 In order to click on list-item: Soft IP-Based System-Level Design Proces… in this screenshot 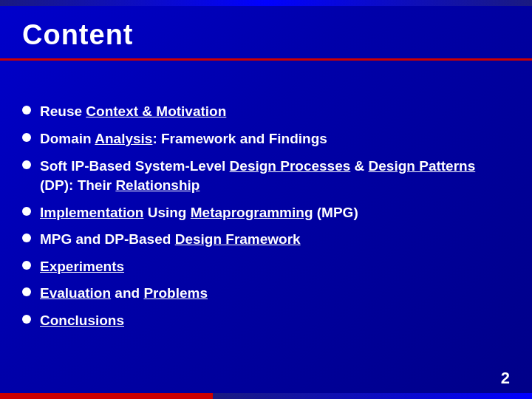, I will do `click(266, 176)`.